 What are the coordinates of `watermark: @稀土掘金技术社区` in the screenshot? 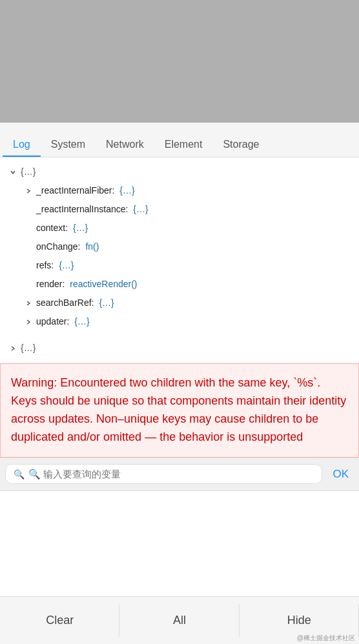 It's located at (326, 638).